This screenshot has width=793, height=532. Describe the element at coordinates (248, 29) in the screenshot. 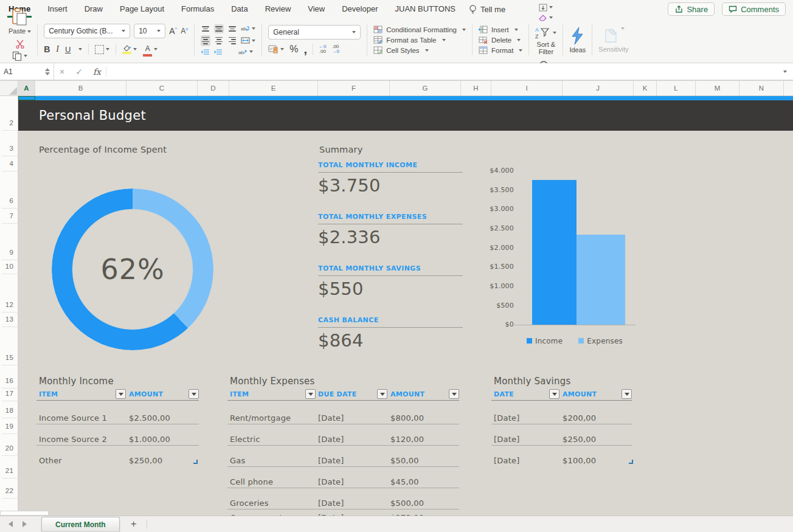

I see `wrap-text-button: ab` at that location.